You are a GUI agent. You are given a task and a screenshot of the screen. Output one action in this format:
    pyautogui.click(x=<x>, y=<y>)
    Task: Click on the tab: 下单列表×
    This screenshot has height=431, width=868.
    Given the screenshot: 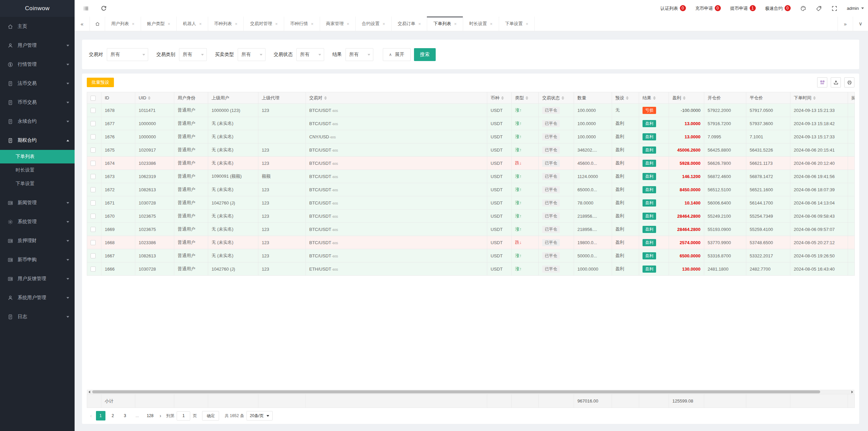 What is the action you would take?
    pyautogui.click(x=445, y=24)
    